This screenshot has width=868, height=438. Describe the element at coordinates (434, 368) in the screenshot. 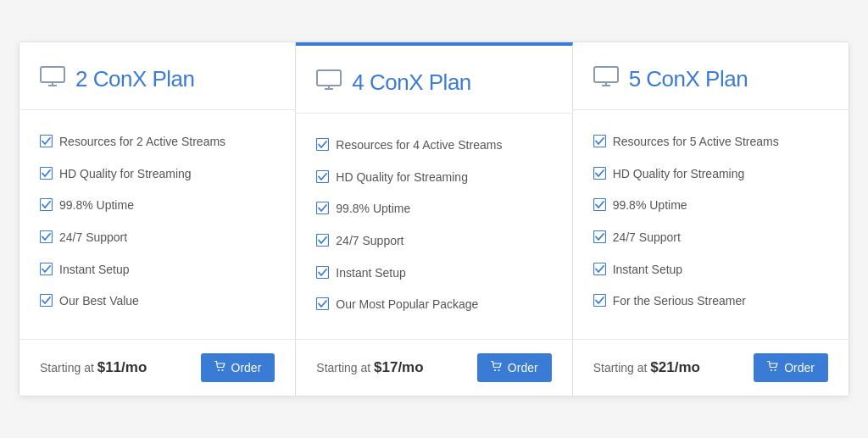

I see `plan-footer-plan-4: Starting at $17/mo Order` at that location.